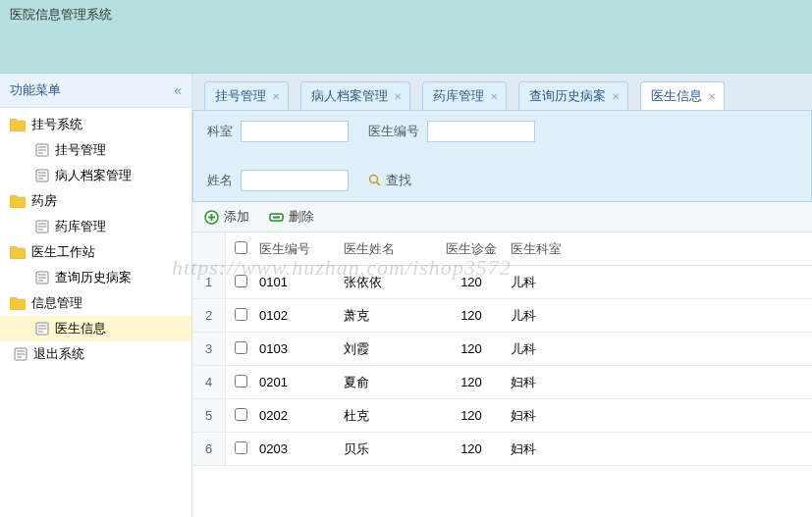  I want to click on tree-node-药库管理: 药库管理, so click(96, 227).